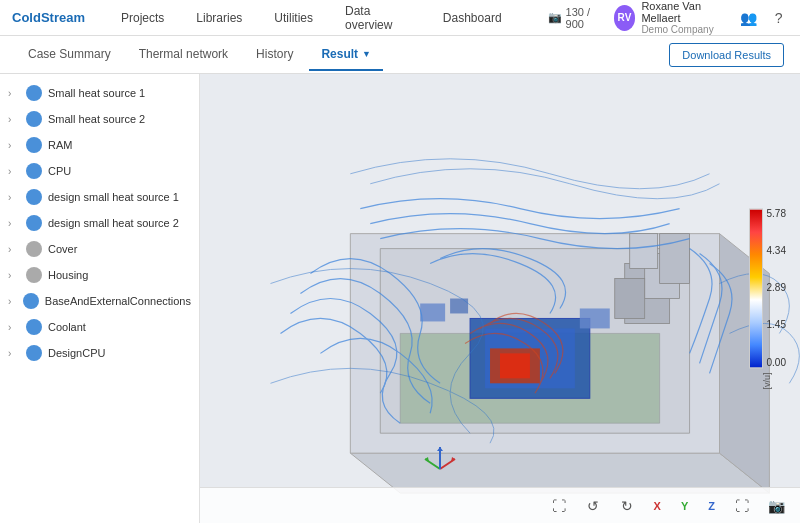 Image resolution: width=800 pixels, height=523 pixels. I want to click on sidebar-item-10: ›DesignCPU, so click(100, 353).